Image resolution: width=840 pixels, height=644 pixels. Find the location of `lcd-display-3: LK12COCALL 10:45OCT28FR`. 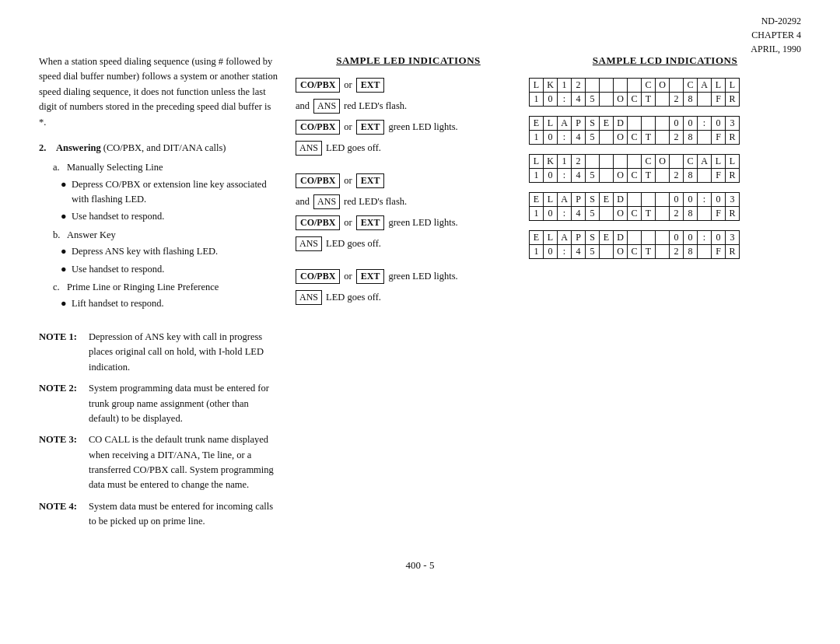

lcd-display-3: LK12COCALL 10:45OCT28FR is located at coordinates (635, 168).